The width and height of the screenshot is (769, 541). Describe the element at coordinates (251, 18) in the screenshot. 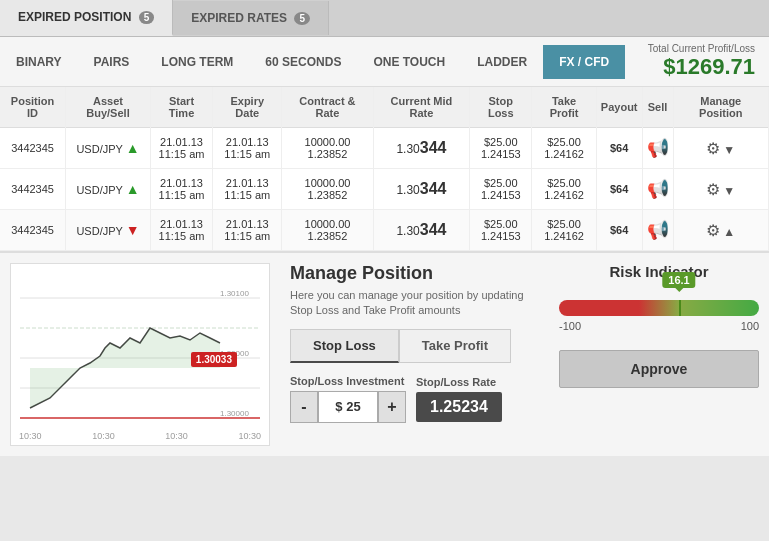

I see `tab-expired-rates: EXPIRED RATES 5` at that location.